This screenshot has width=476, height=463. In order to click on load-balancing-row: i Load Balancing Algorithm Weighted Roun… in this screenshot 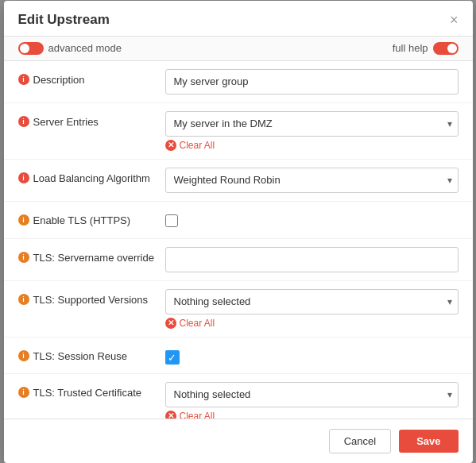, I will do `click(238, 181)`.